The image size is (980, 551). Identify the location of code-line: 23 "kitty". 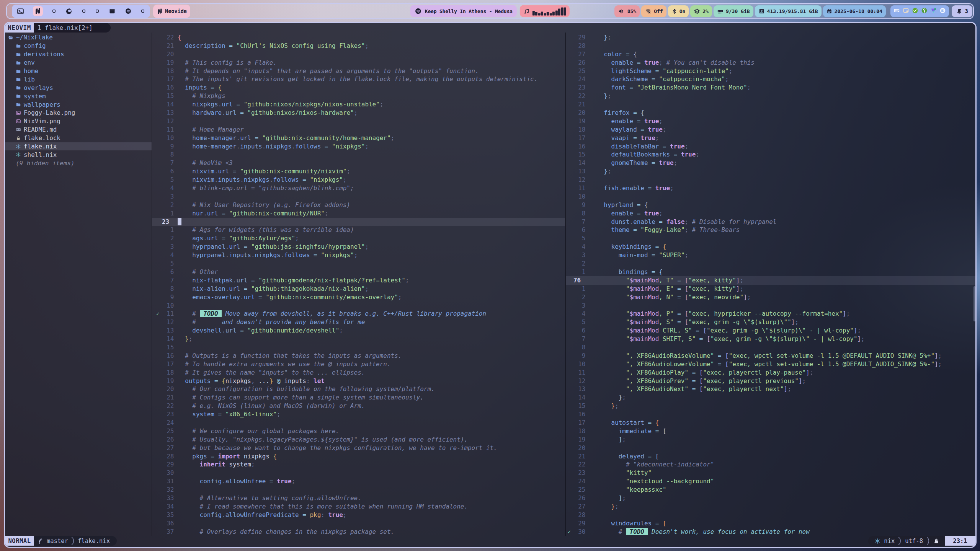
(771, 473).